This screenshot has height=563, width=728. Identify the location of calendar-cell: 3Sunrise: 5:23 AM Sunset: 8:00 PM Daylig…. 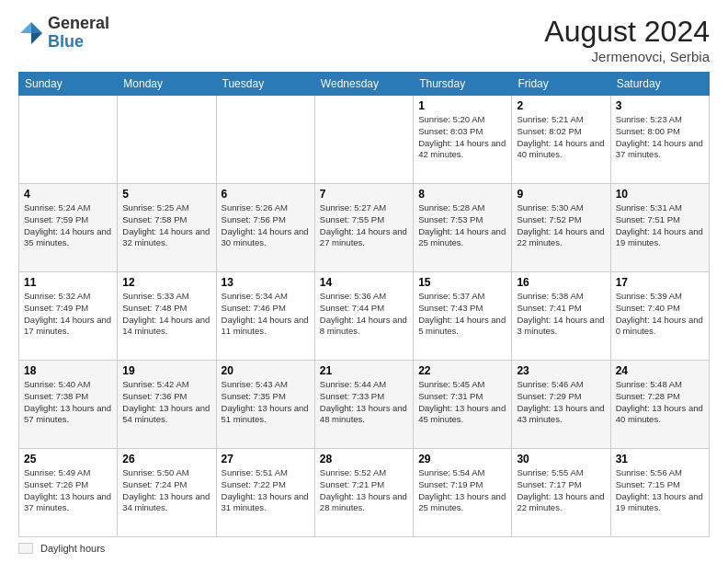
(660, 140).